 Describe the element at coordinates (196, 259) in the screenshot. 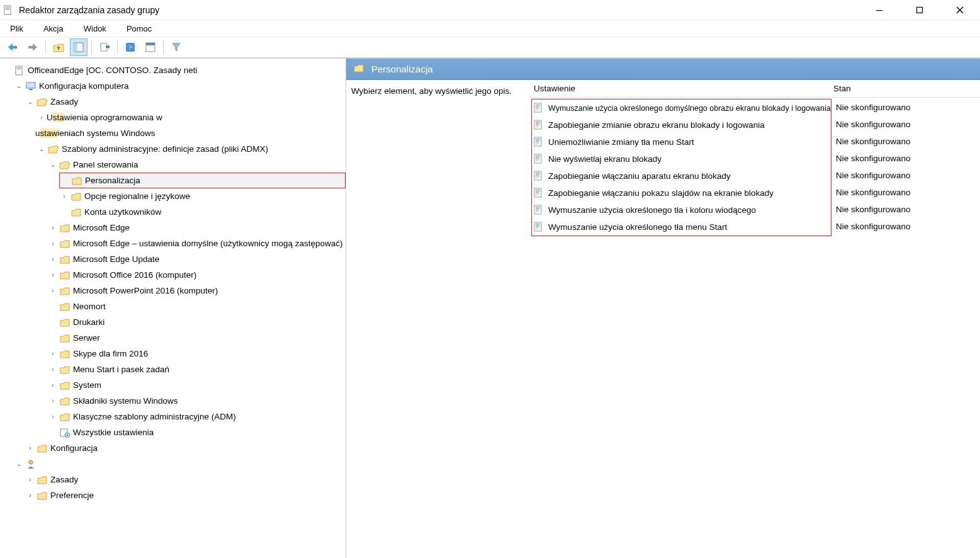

I see `tree-edge-update: ›Microsoft Edge Update` at that location.